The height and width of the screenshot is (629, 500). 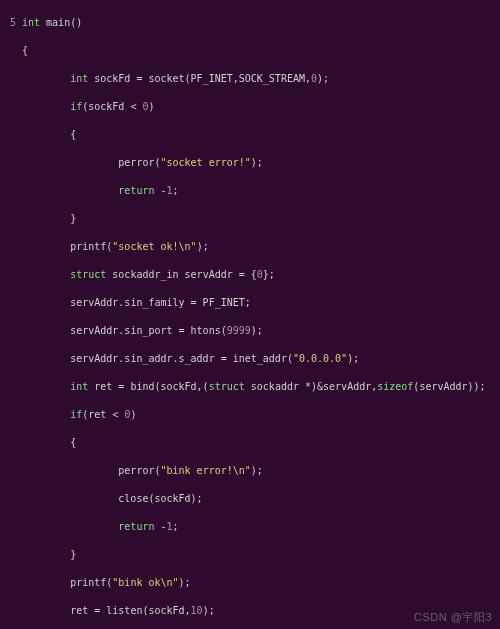 What do you see at coordinates (154, 246) in the screenshot?
I see `code-token: "socket ok!\n"` at bounding box center [154, 246].